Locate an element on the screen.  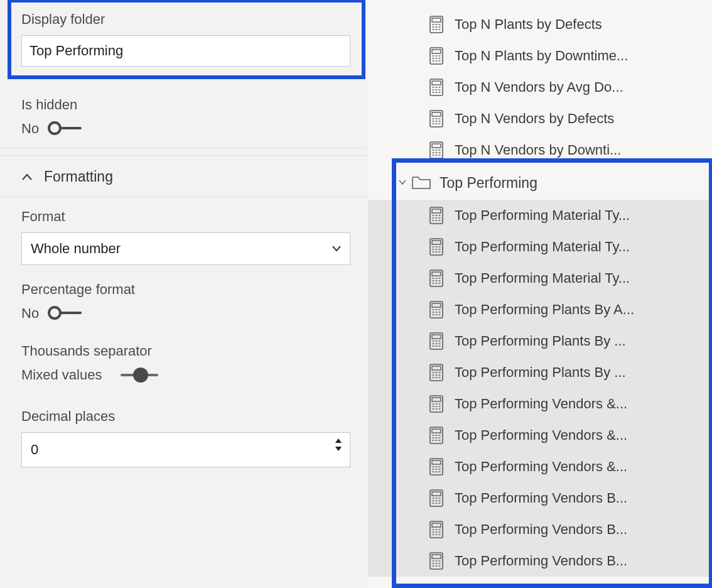
decimal-places-group: Decimal places 0 is located at coordinates (184, 437).